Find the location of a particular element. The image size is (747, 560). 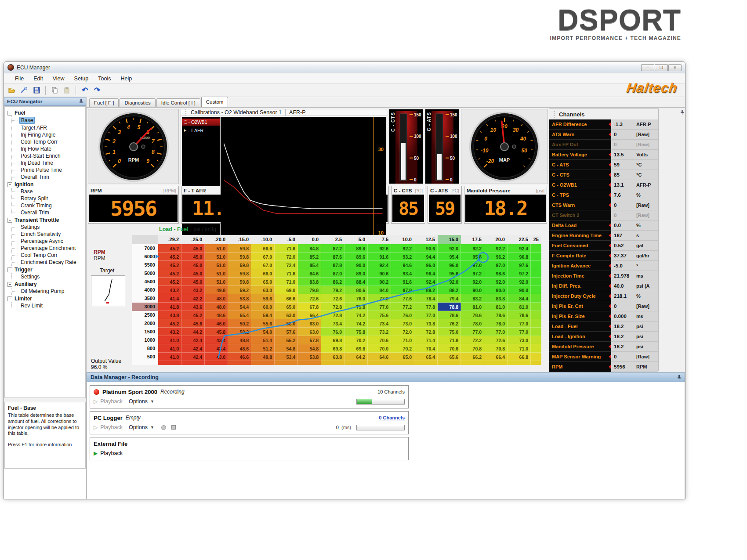

fuel-cell: 70.2 is located at coordinates (356, 340).